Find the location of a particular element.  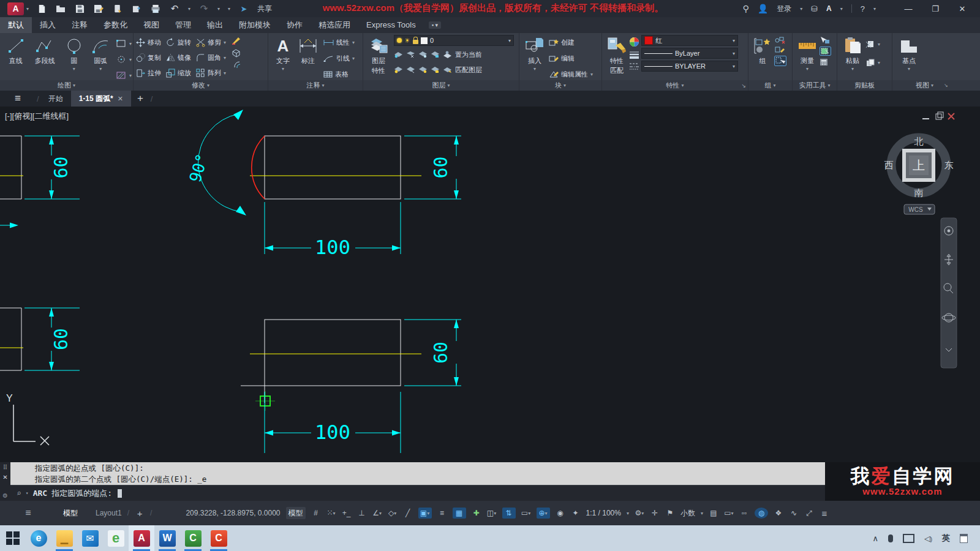

layer-combo-arrow-icon: ▾ is located at coordinates (510, 40).